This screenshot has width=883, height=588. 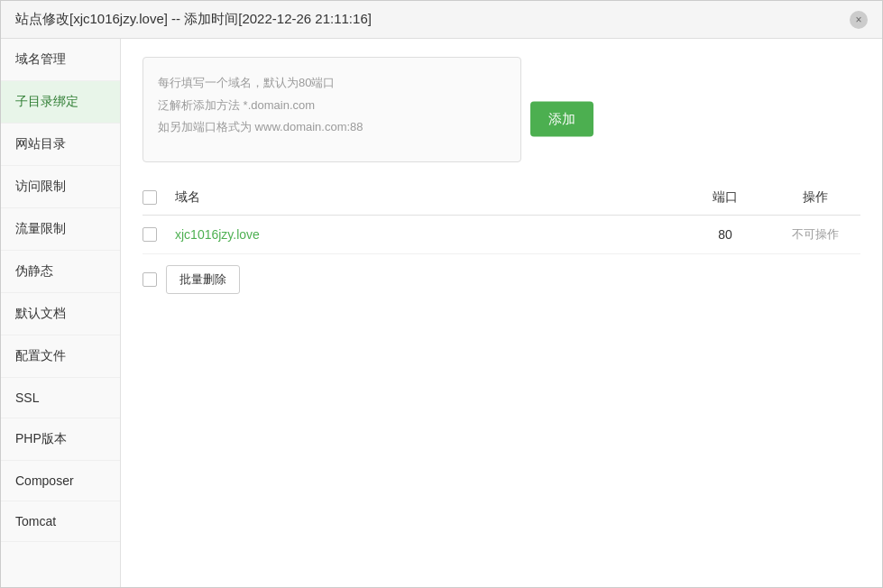 What do you see at coordinates (60, 357) in the screenshot?
I see `sidebar-item-7: 配置文件` at bounding box center [60, 357].